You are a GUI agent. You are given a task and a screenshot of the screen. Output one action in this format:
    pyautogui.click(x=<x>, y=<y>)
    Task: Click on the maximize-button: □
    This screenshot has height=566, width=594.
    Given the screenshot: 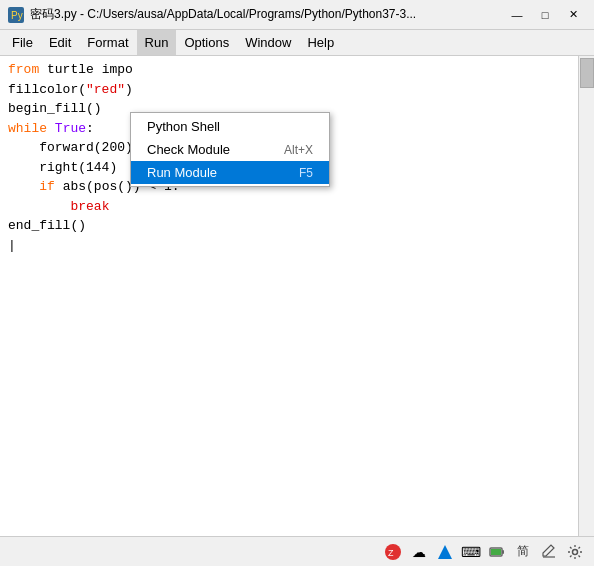 What is the action you would take?
    pyautogui.click(x=545, y=15)
    